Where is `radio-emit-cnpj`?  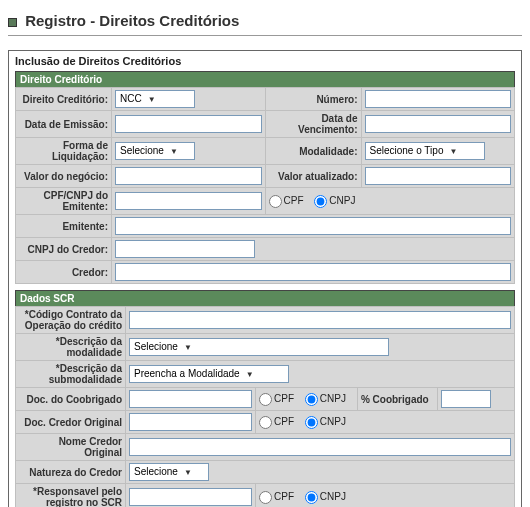 radio-emit-cnpj is located at coordinates (320, 202).